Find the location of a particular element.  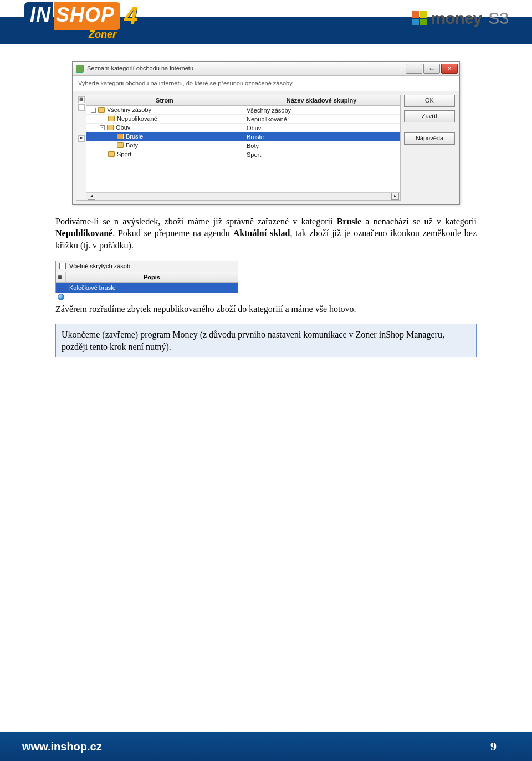

money-logo-text: money is located at coordinates (457, 18).